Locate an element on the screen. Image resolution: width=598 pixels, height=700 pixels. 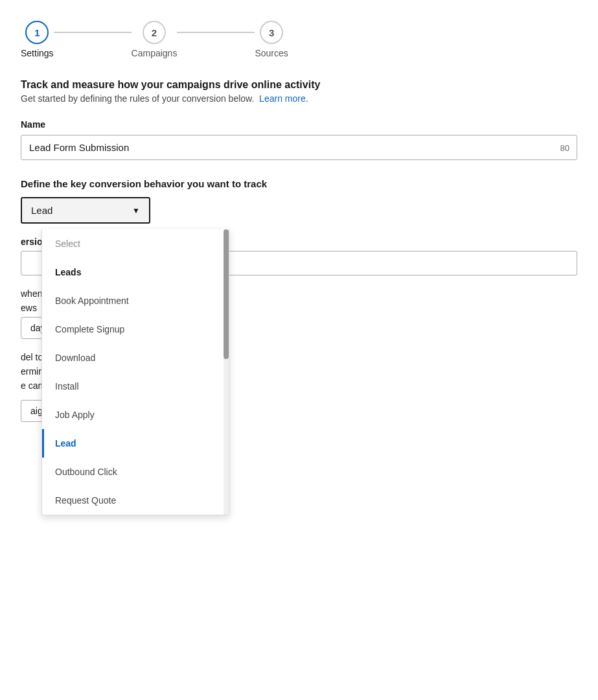
chevron-down-icon: ▼ is located at coordinates (136, 211).